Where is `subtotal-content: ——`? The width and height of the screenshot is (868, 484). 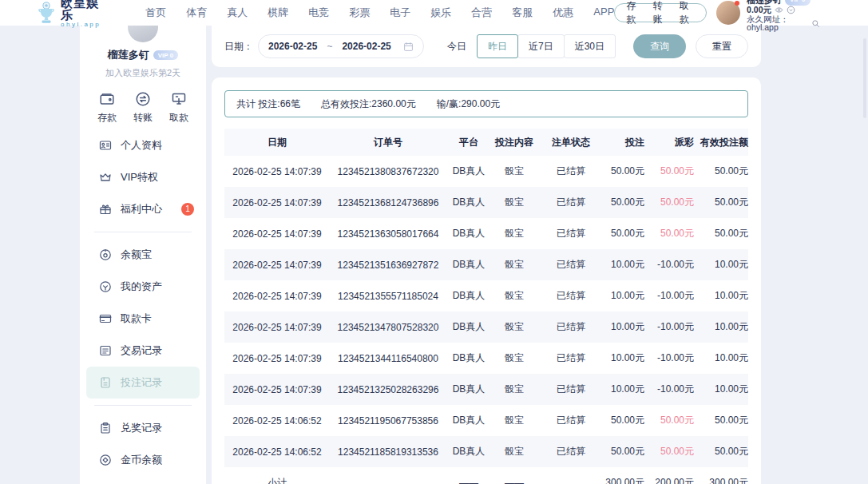
subtotal-content: —— is located at coordinates (514, 476).